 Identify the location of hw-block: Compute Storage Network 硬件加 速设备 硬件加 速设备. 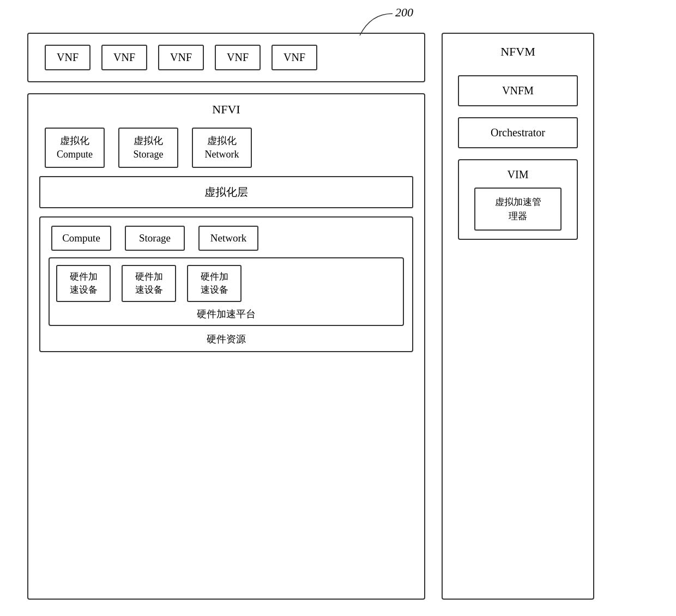
(226, 285).